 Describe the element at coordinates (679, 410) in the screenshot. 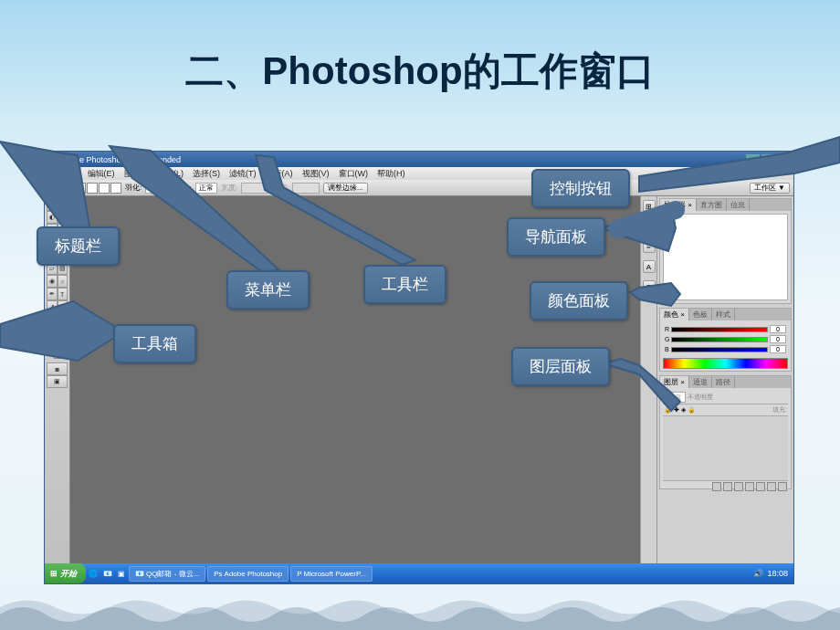

I see `lock-icons: 🔒 ✚ ◈ 🔒` at that location.